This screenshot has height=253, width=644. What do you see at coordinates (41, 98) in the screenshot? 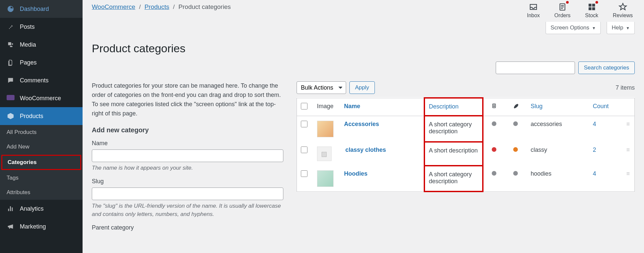
I see `sidebar-item-woocommerce: WooCommerce` at bounding box center [41, 98].